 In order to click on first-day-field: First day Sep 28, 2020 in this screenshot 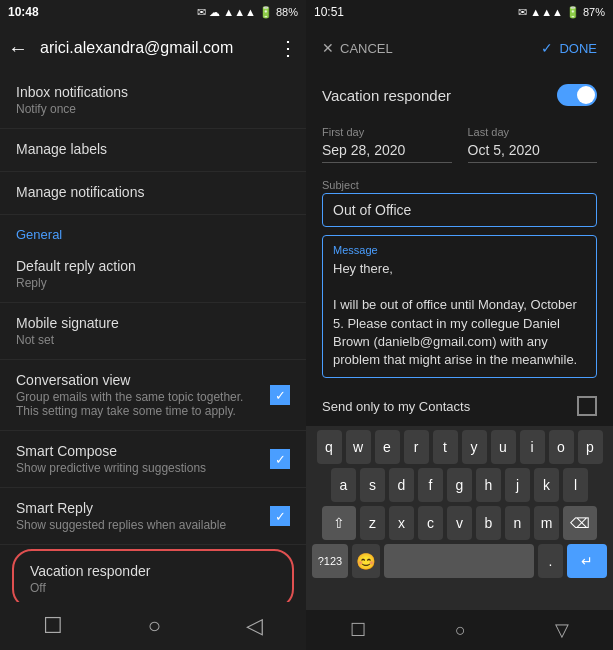, I will do `click(387, 144)`.